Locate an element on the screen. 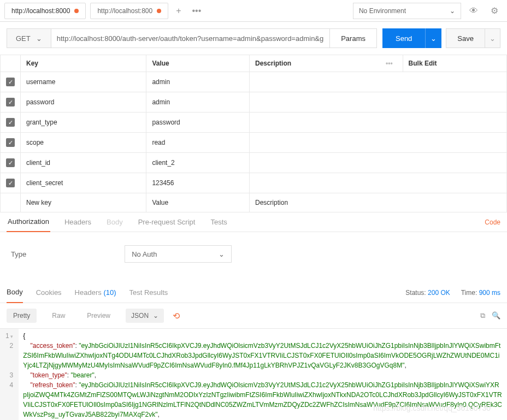 The image size is (507, 420). send-button: Send is located at coordinates (404, 38).